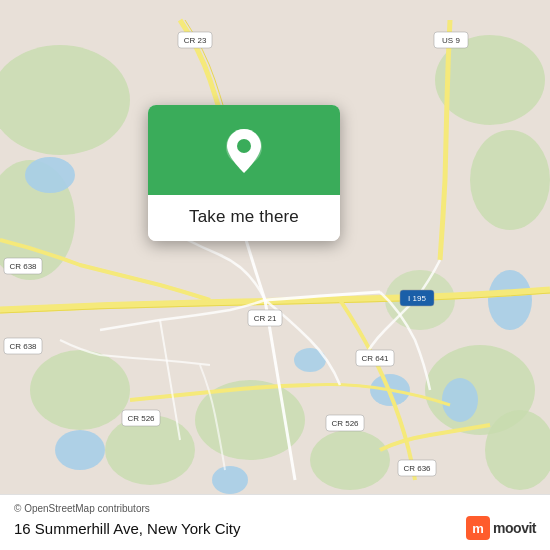  What do you see at coordinates (244, 173) in the screenshot?
I see `popup-card: Take me there` at bounding box center [244, 173].